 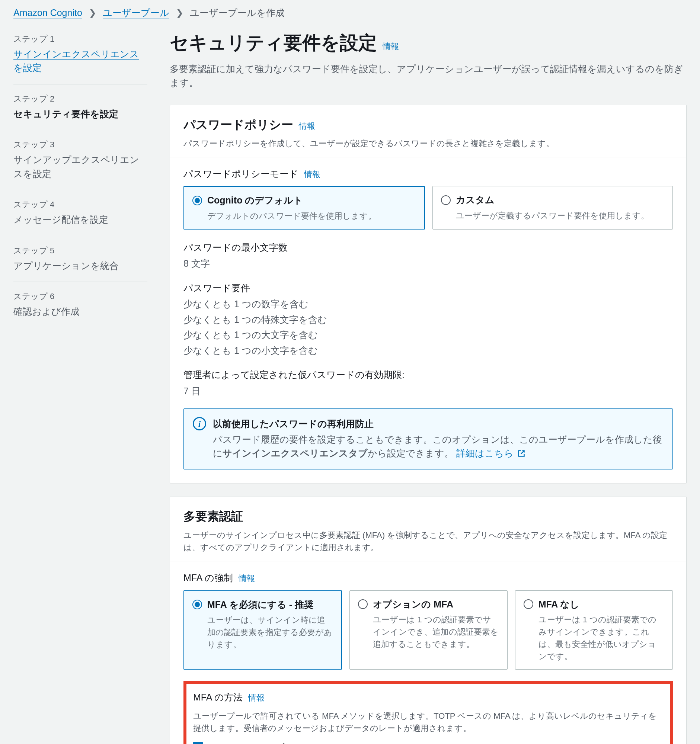 What do you see at coordinates (428, 541) in the screenshot?
I see `mfa-desc: ユーザーのサインインプロセス中に多要素認証 (MFA) を強制することで、アプリ…` at bounding box center [428, 541].